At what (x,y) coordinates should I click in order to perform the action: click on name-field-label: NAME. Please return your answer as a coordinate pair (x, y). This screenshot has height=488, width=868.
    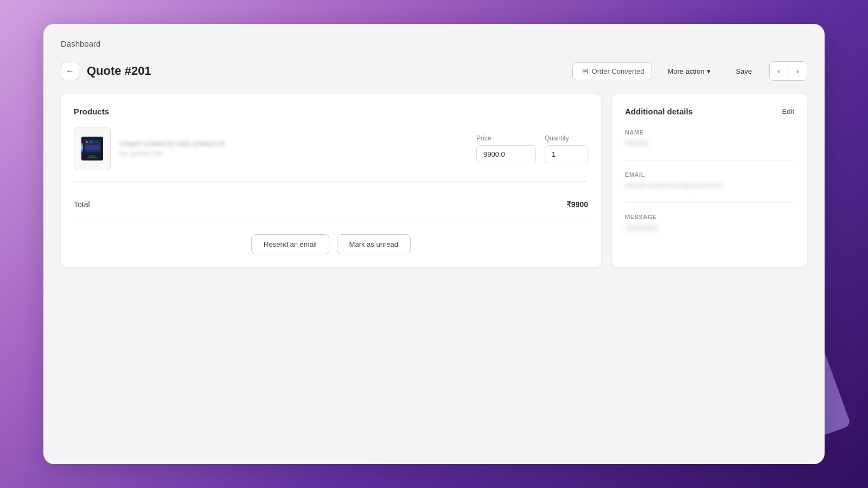
    Looking at the image, I should click on (710, 132).